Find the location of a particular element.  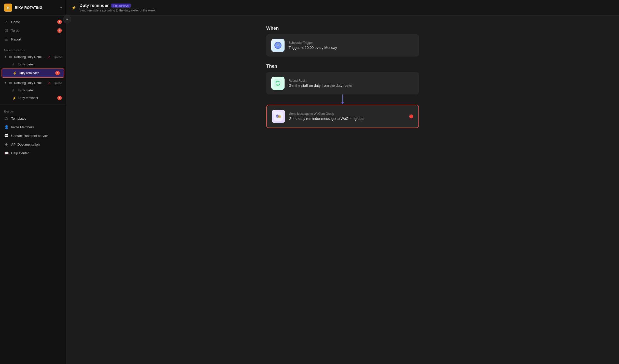

tree-parent-2-pieces: 2piece is located at coordinates (58, 83).